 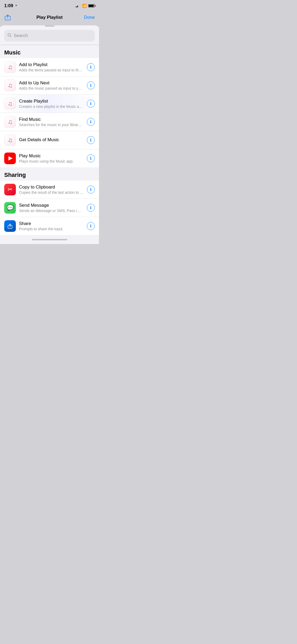 What do you see at coordinates (91, 85) in the screenshot?
I see `add-to-up-next-info: ℹ` at bounding box center [91, 85].